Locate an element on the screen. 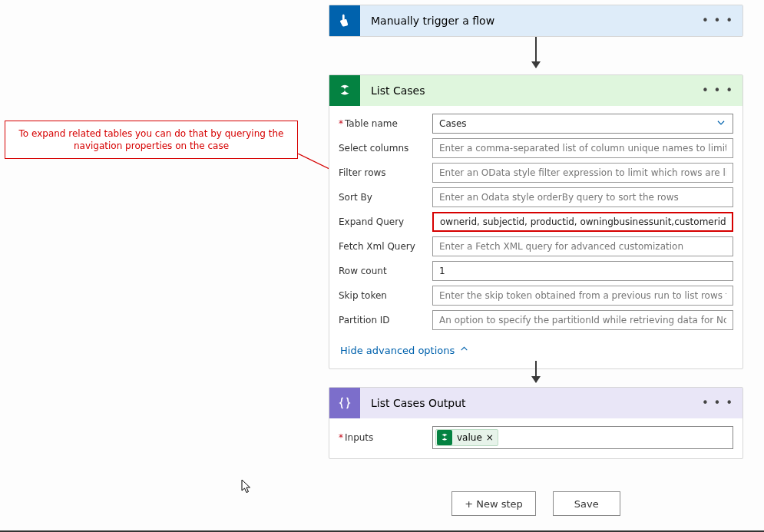 The height and width of the screenshot is (532, 764). list-cases-menu-button: • • • is located at coordinates (717, 91).